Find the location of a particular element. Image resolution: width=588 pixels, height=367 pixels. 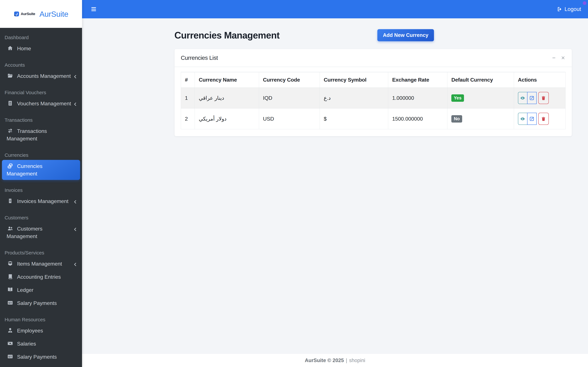

collapse-card-button is located at coordinates (554, 58).